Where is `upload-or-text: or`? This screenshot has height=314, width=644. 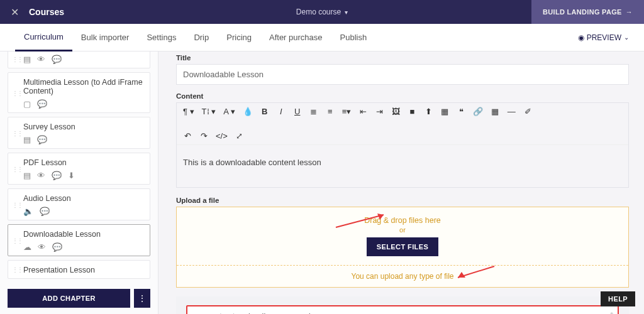
upload-or-text: or is located at coordinates (402, 230).